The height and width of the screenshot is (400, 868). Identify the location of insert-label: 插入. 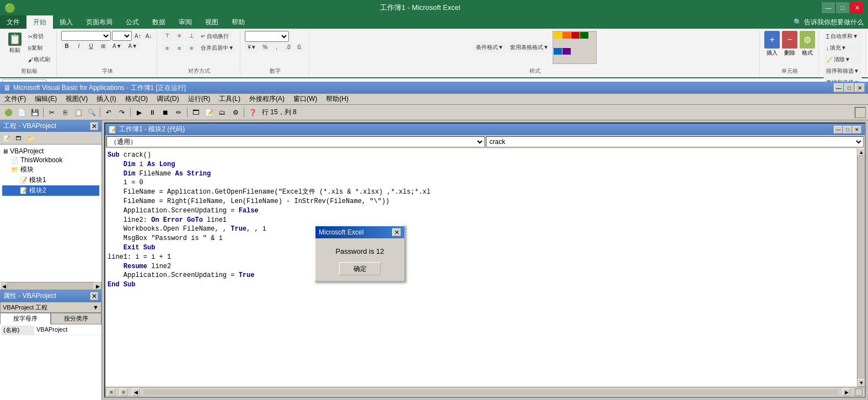
(772, 53).